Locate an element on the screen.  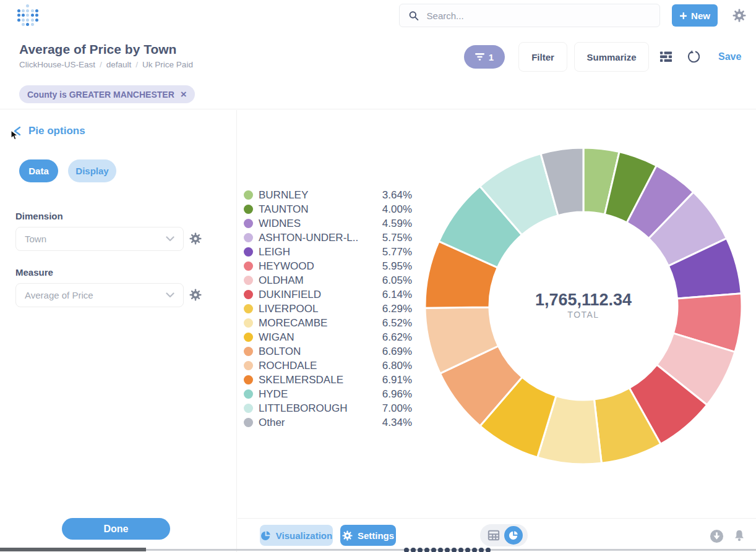
back-chevron-icon is located at coordinates (17, 131).